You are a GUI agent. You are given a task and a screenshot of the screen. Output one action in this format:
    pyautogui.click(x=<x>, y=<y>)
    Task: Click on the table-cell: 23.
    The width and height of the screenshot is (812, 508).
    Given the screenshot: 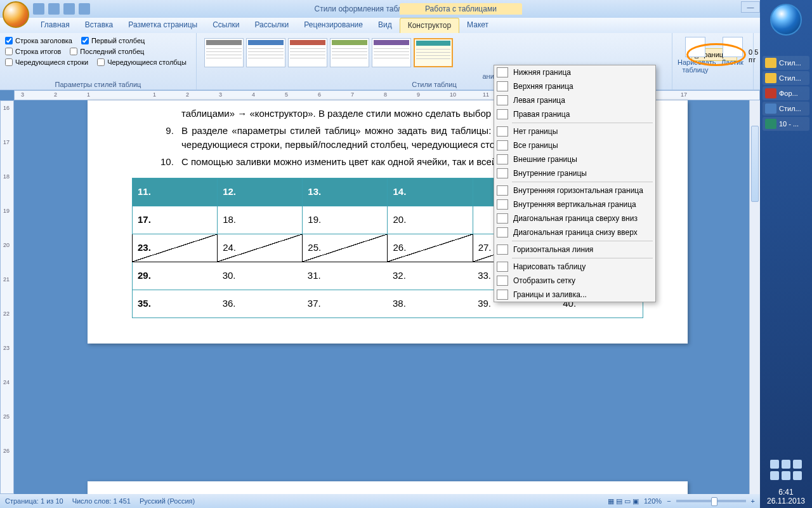 What is the action you would take?
    pyautogui.click(x=175, y=248)
    